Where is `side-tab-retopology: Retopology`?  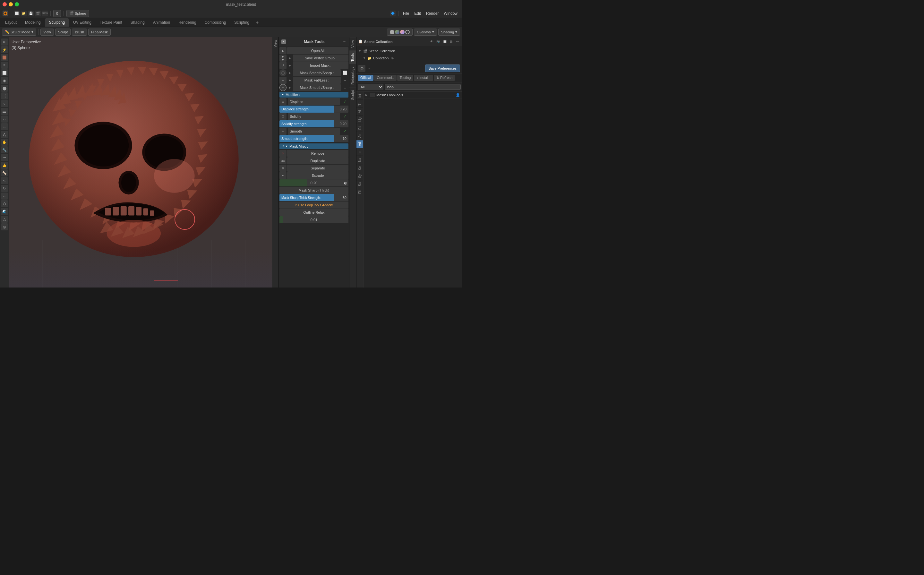
side-tab-retopology: Retopology is located at coordinates (353, 76).